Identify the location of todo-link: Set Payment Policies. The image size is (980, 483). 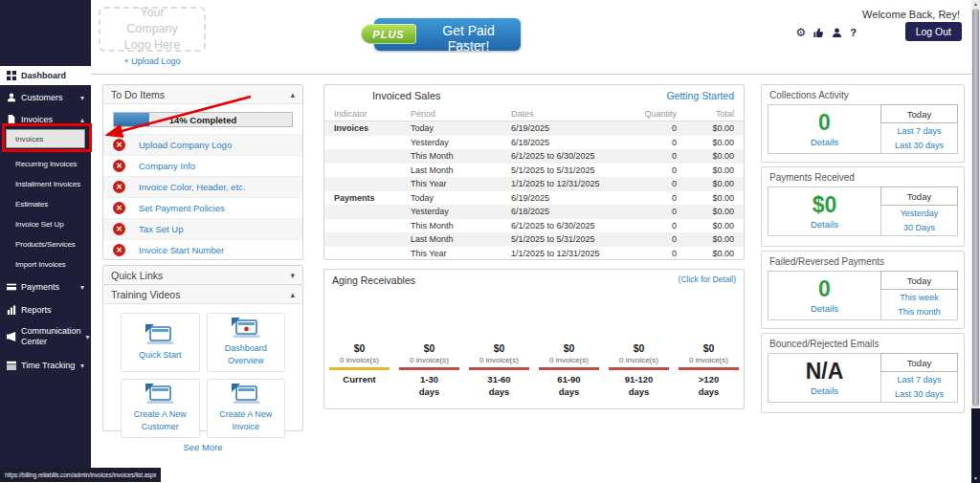
(182, 209).